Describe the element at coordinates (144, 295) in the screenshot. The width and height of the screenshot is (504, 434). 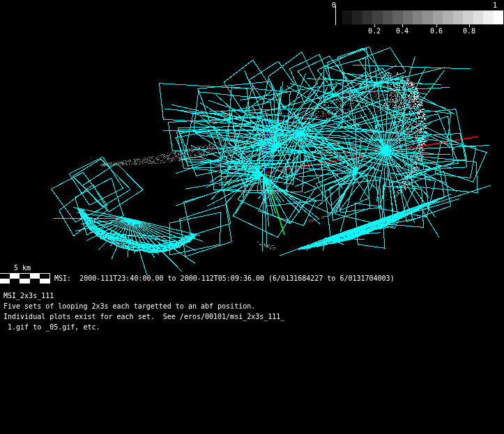
I see `caption-title: MSI_2x3s_111` at that location.